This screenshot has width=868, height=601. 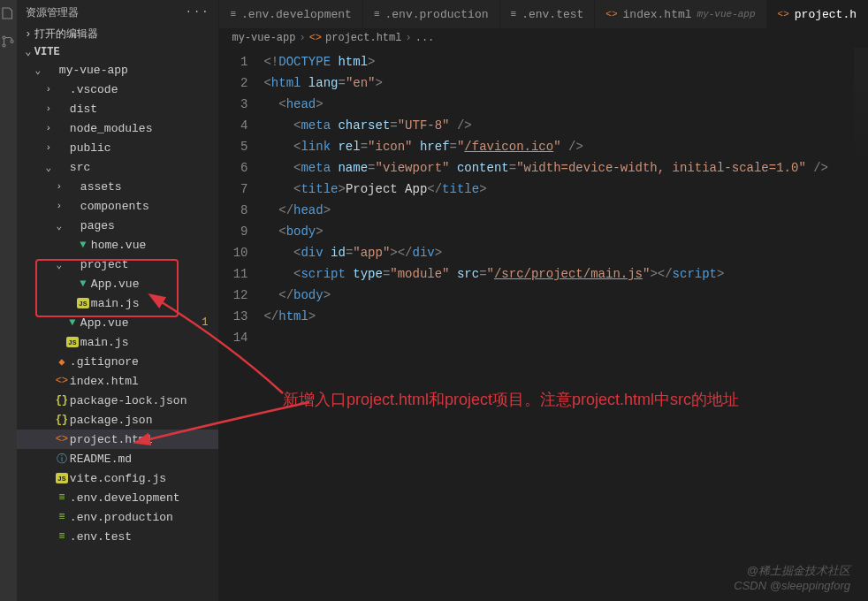 I want to click on tree-item-label: .vscode, so click(x=94, y=90).